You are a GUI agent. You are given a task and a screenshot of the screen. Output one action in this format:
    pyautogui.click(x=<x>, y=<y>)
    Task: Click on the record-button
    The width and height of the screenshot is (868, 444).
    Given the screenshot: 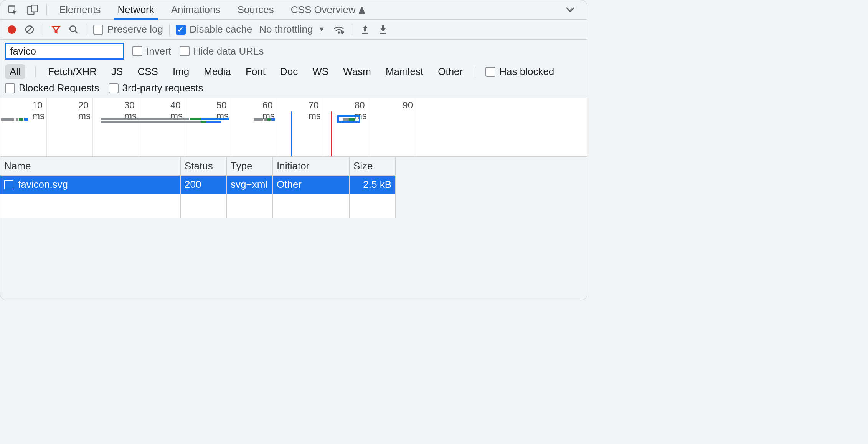 What is the action you would take?
    pyautogui.click(x=12, y=30)
    